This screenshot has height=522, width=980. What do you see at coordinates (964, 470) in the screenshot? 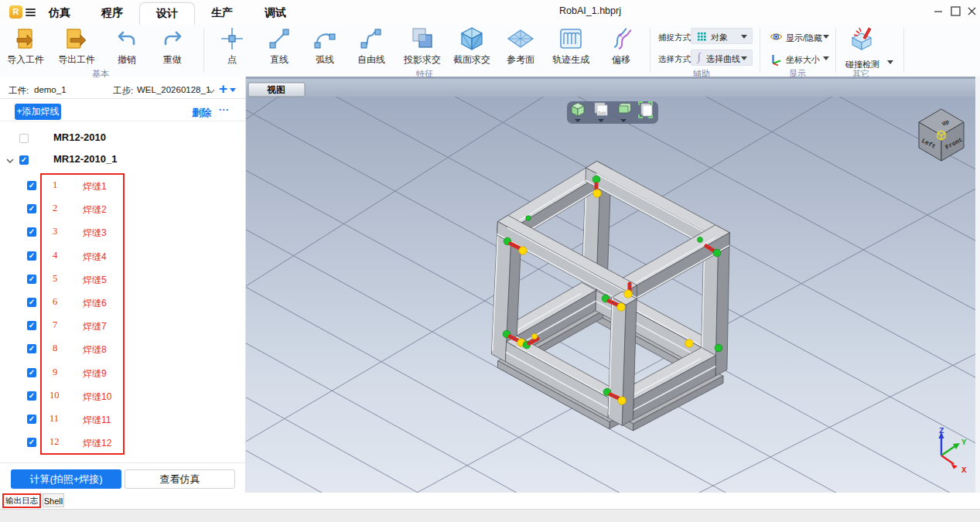
I see `svg-text: X` at bounding box center [964, 470].